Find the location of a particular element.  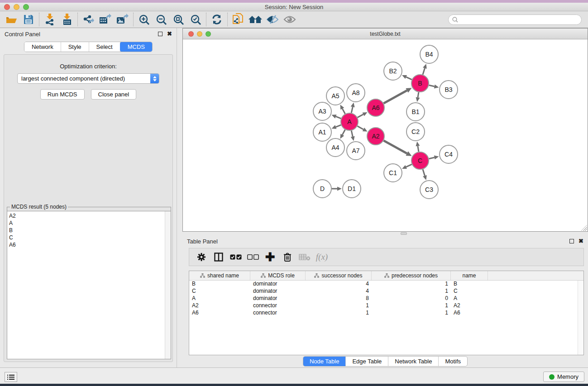

delete-columns-button is located at coordinates (287, 257).